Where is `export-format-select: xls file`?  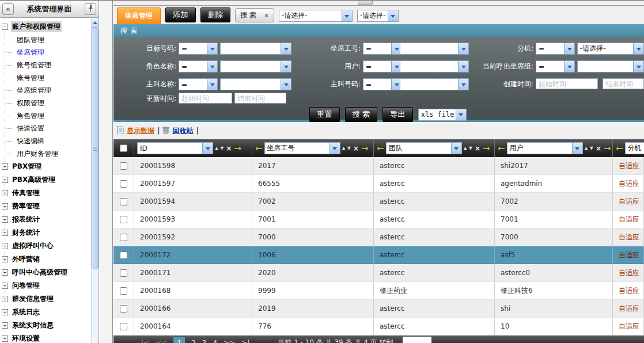 export-format-select: xls file is located at coordinates (442, 115).